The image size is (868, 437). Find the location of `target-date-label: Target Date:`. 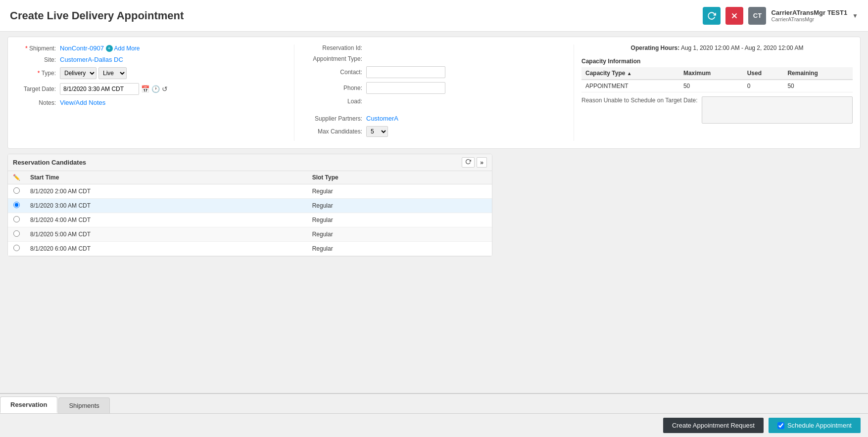

target-date-label: Target Date: is located at coordinates (38, 89).